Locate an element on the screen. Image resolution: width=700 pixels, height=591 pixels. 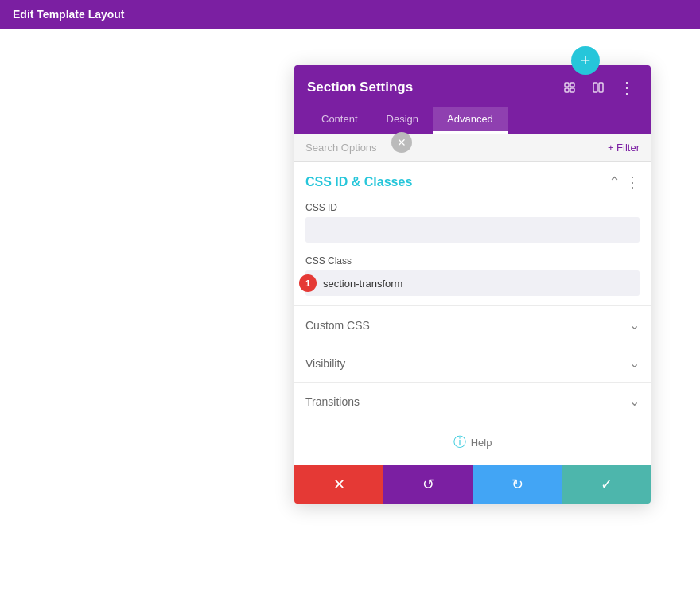
fullscreen-icon-button is located at coordinates (570, 87).